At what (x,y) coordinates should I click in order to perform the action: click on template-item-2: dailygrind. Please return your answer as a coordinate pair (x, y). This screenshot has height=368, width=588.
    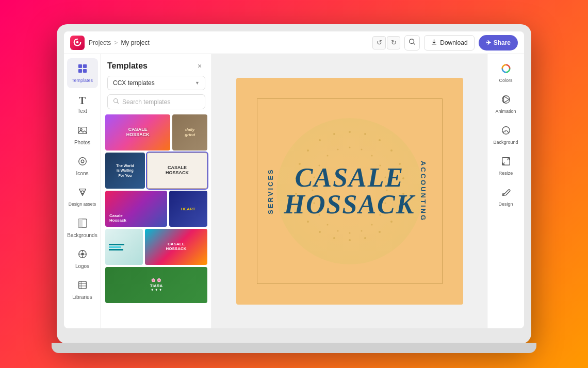
    Looking at the image, I should click on (190, 132).